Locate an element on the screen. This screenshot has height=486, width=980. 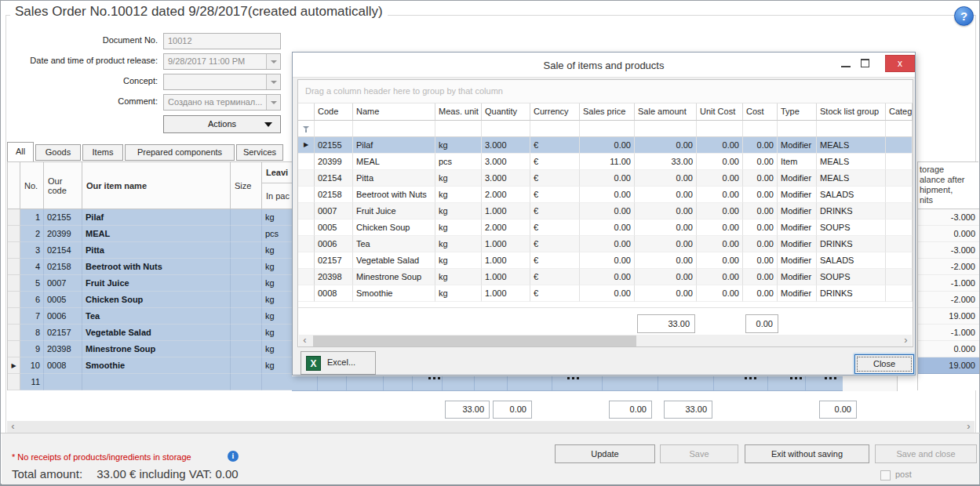
release-datetime-dropdown is located at coordinates (273, 61).